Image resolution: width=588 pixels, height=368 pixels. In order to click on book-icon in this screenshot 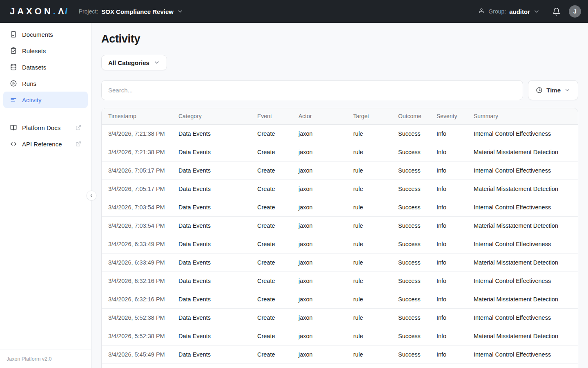, I will do `click(13, 128)`.